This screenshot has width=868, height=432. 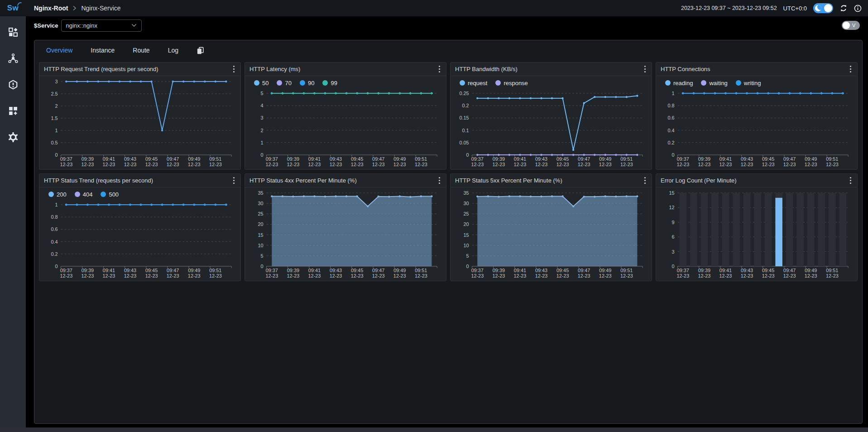 What do you see at coordinates (757, 235) in the screenshot?
I see `chart-plot: 0369121509:3712-2309:3912-2309:4112-2309…` at bounding box center [757, 235].